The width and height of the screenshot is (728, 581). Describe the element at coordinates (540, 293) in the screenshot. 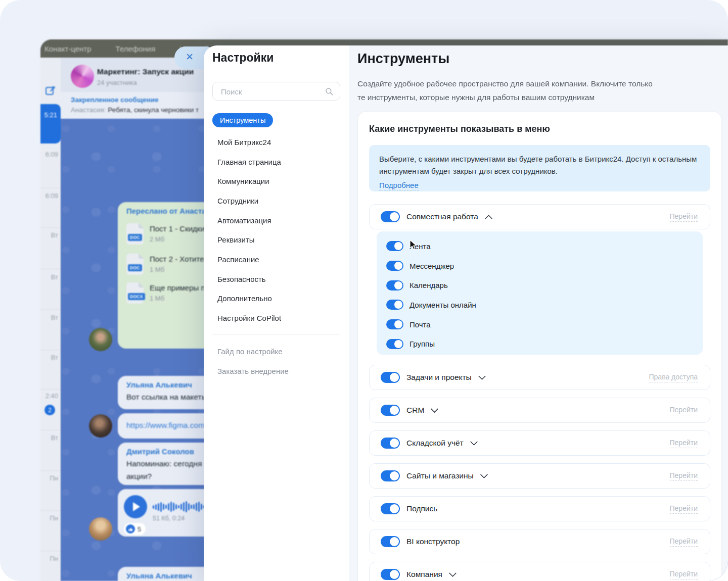

I see `collaboration-subtools: Лента Мессенджер Календарь Документы онл…` at that location.